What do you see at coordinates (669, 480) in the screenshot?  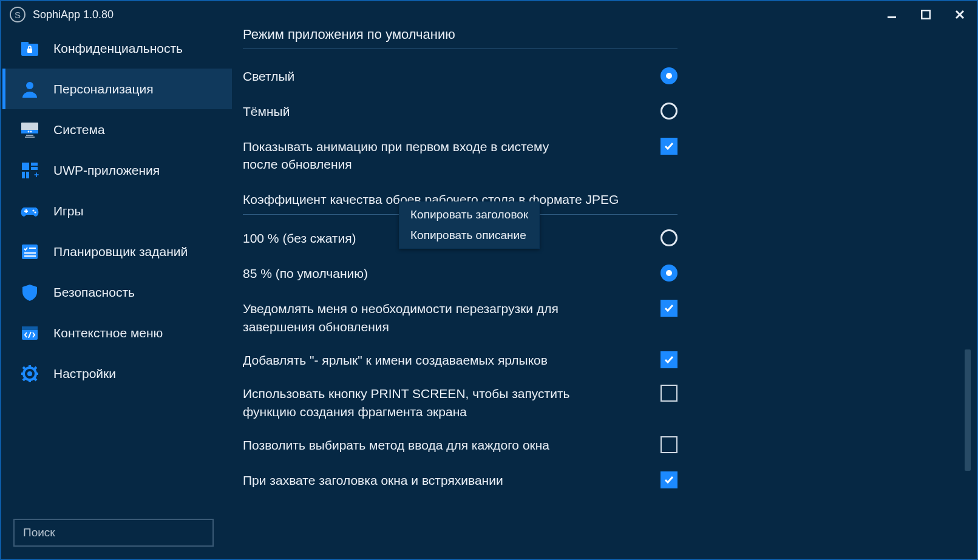 I see `checkbox-aero-shake` at bounding box center [669, 480].